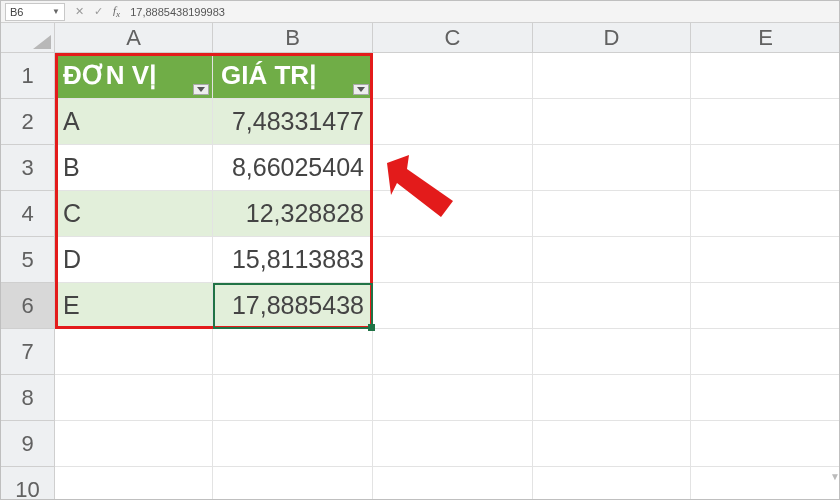 Image resolution: width=840 pixels, height=500 pixels. Describe the element at coordinates (293, 122) in the screenshot. I see `cell-b2: 7,48331477` at that location.